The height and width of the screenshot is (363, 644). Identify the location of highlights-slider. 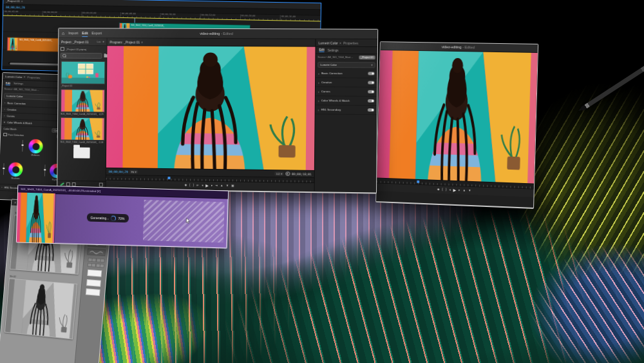
(45, 170).